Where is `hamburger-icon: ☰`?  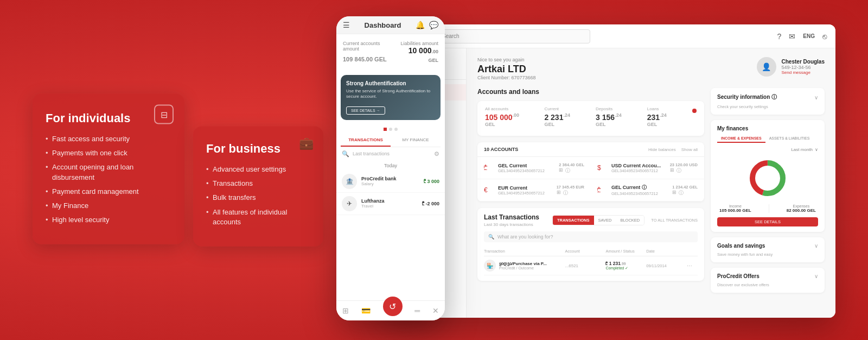 hamburger-icon: ☰ is located at coordinates (346, 25).